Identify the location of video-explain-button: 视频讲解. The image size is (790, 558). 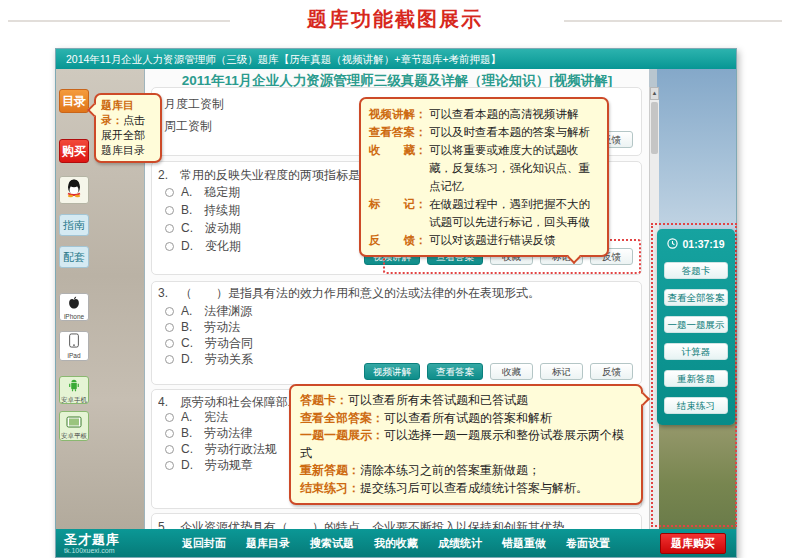
(392, 372).